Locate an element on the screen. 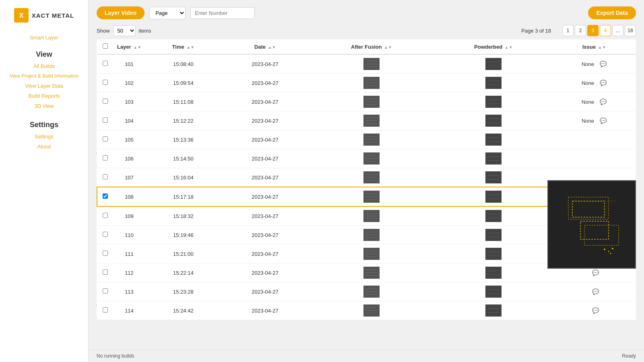  table-row: 11315:23:282023-04-27💬 is located at coordinates (366, 292).